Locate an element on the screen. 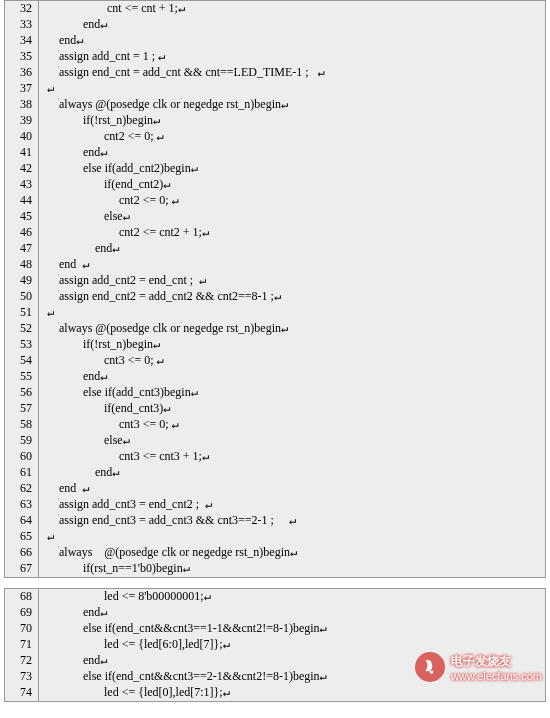  line-number: 64 is located at coordinates (22, 521).